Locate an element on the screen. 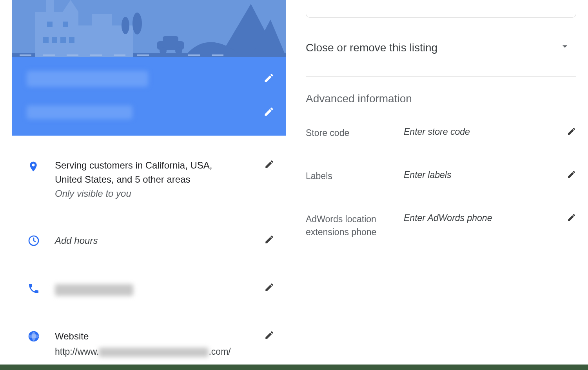 This screenshot has width=588, height=370. previous-card-bottom is located at coordinates (441, 9).